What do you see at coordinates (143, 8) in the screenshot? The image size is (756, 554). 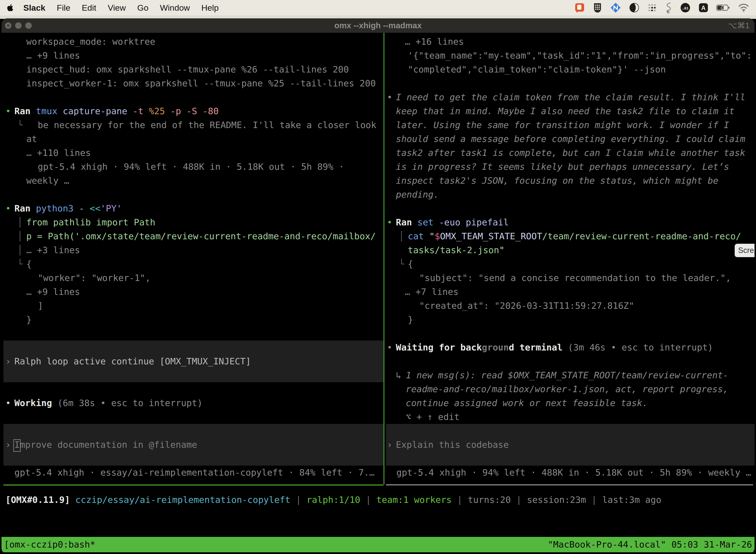 I see `menu-item-go: Go` at bounding box center [143, 8].